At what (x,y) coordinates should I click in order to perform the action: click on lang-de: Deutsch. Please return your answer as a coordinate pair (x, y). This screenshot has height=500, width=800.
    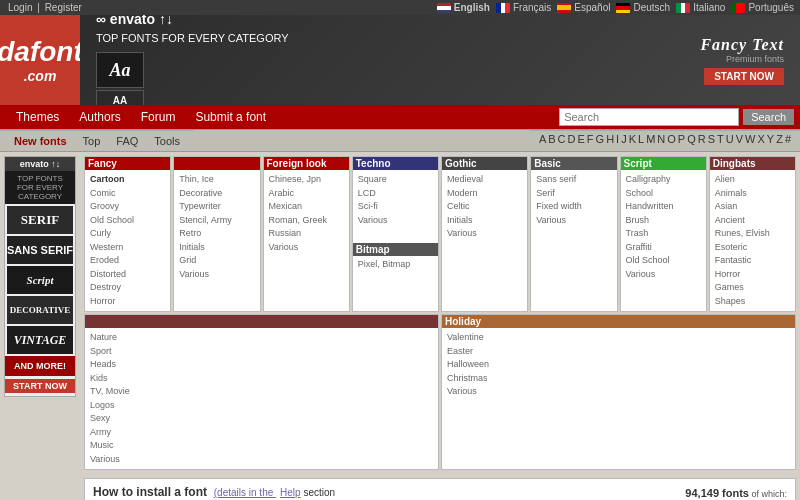
    Looking at the image, I should click on (643, 8).